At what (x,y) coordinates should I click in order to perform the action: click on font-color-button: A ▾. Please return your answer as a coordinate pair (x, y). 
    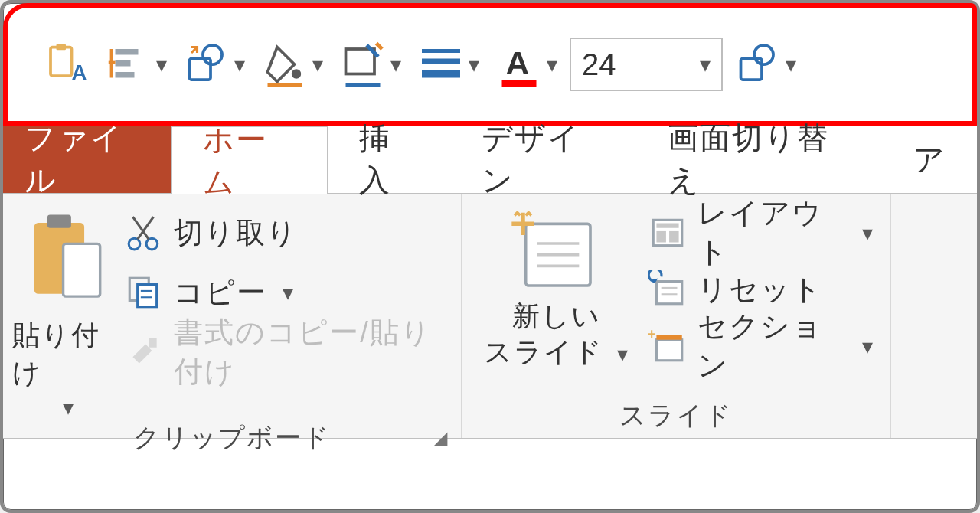
    Looking at the image, I should click on (527, 64).